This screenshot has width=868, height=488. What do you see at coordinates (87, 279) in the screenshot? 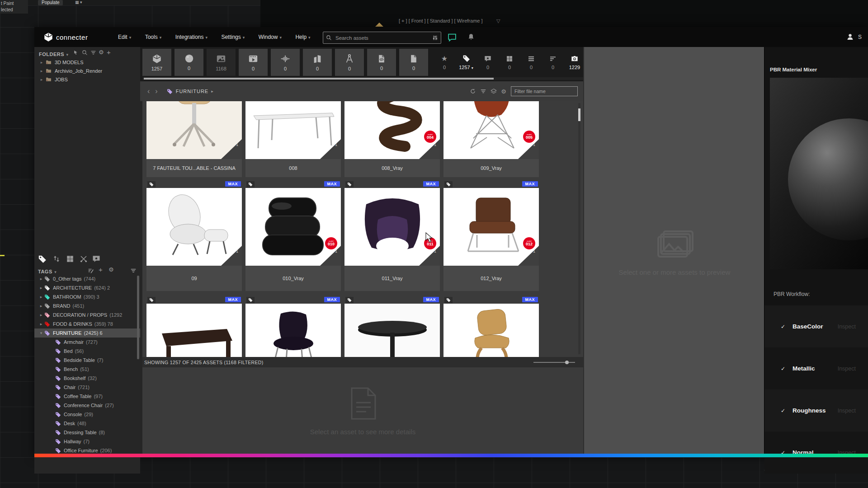
I see `tag-row: ▸0_Other tags(744)` at bounding box center [87, 279].